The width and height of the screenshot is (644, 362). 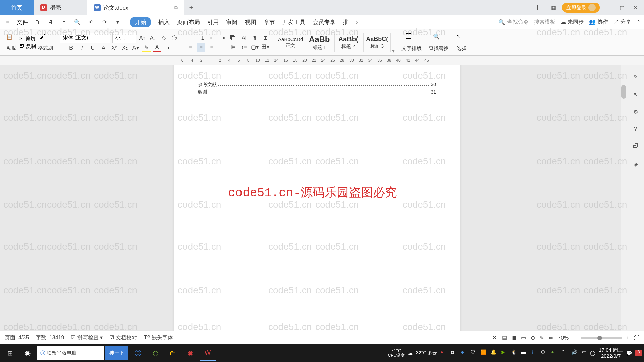 I want to click on tray-icon-12: ●, so click(x=555, y=353).